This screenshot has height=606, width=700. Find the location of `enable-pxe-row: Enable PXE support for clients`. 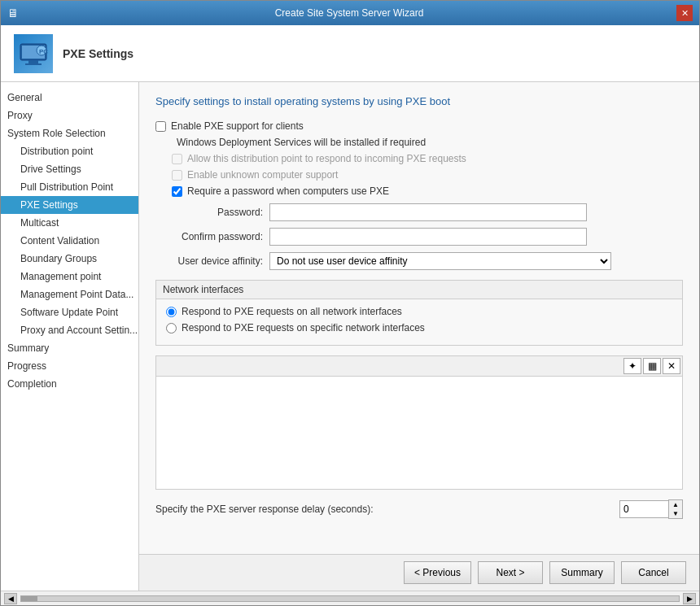

enable-pxe-row: Enable PXE support for clients is located at coordinates (419, 126).